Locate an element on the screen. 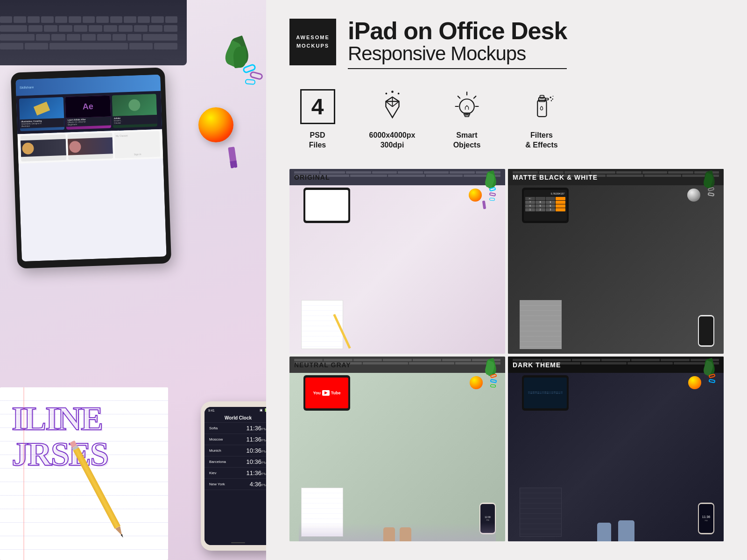  feature-psd: 4 PSD Files is located at coordinates (317, 119).